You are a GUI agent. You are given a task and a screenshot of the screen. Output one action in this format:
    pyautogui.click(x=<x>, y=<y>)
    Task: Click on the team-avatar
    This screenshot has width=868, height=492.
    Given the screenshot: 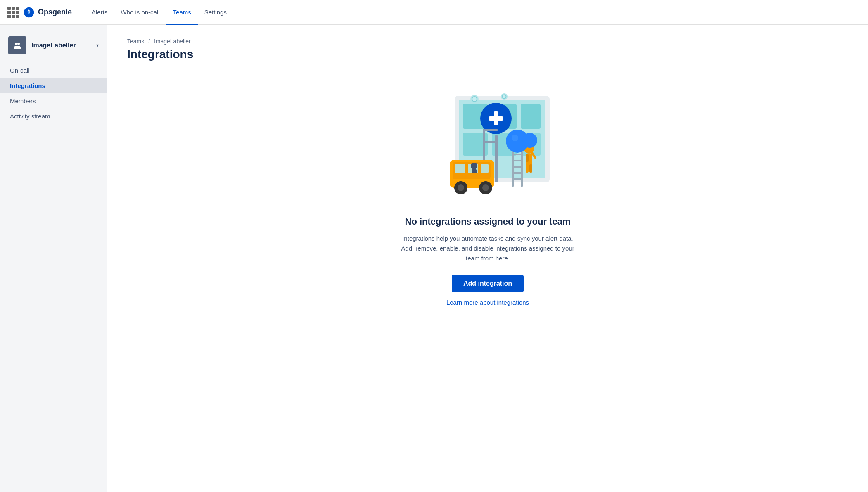 What is the action you would take?
    pyautogui.click(x=17, y=45)
    